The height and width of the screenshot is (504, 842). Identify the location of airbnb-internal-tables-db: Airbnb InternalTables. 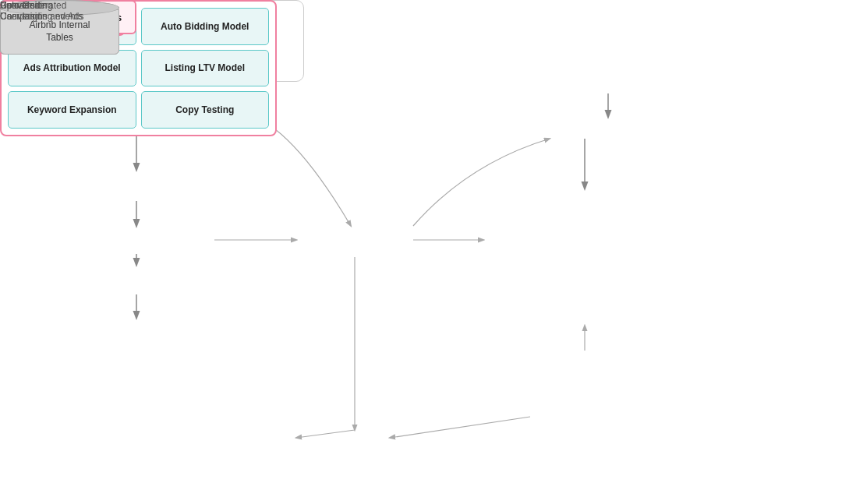
(61, 28).